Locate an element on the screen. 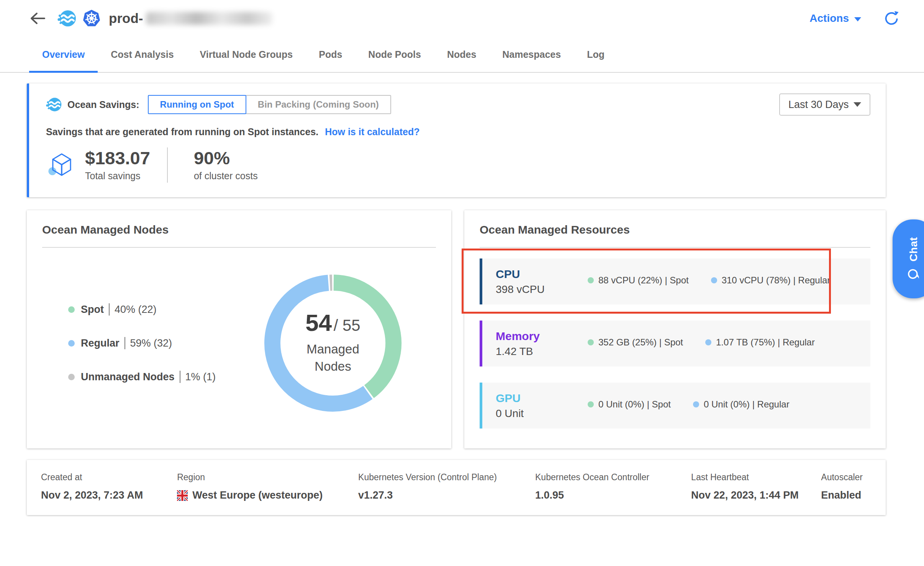  memory-regular-detail: 1.07 TB (75%) | Regular is located at coordinates (760, 342).